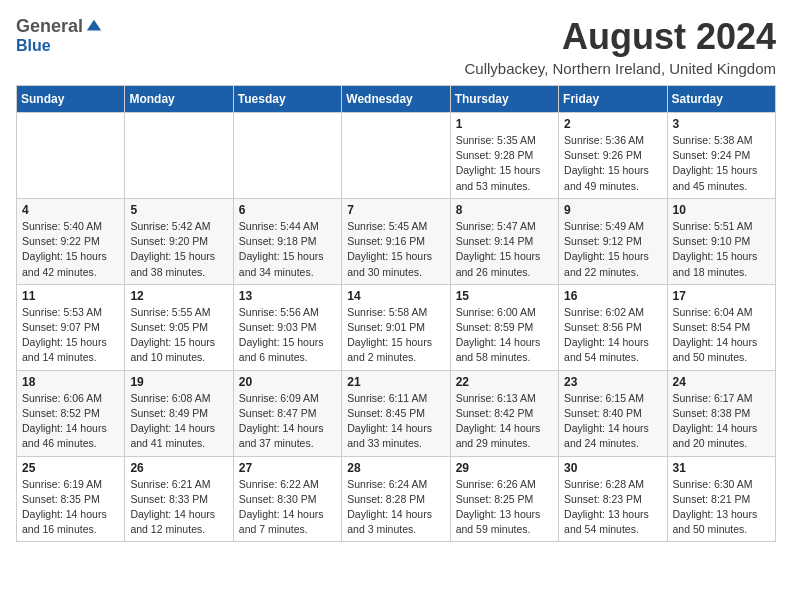 This screenshot has width=792, height=612. I want to click on day-number: 27, so click(288, 468).